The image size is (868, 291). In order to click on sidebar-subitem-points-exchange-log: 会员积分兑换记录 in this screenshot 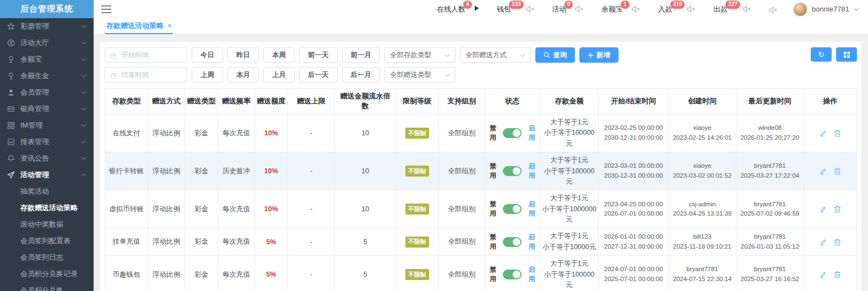, I will do `click(47, 274)`.